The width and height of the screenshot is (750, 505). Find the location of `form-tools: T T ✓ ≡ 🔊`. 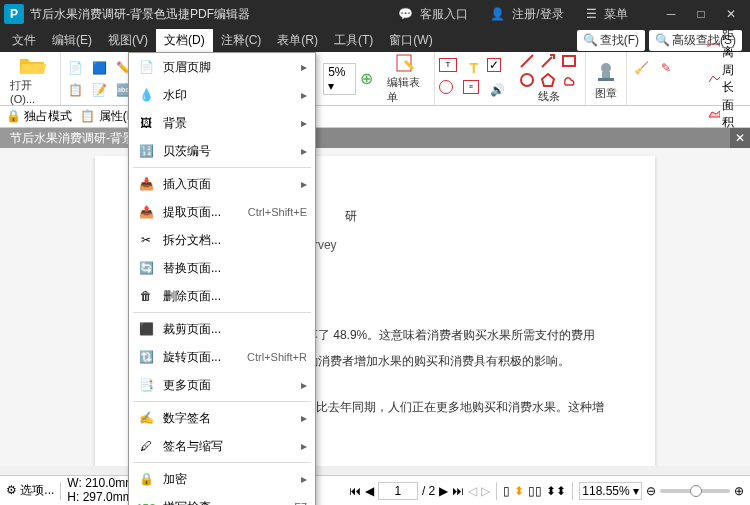

form-tools: T T ✓ ≡ 🔊 is located at coordinates (474, 79).